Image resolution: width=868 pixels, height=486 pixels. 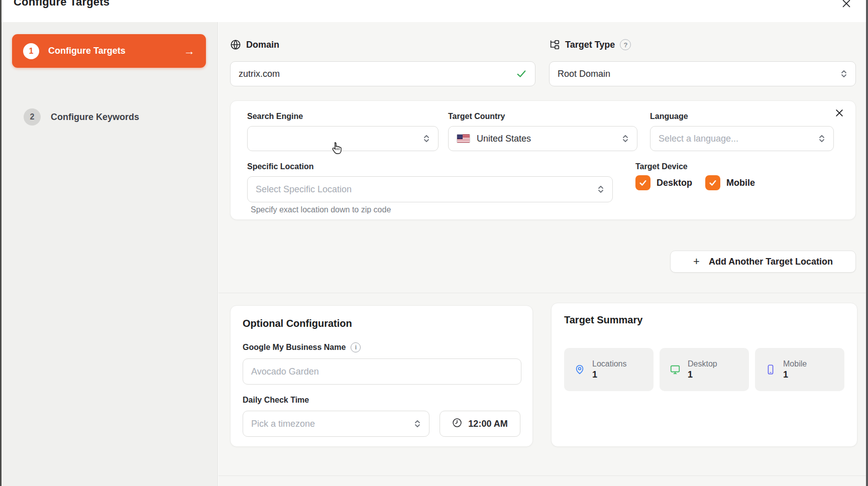 What do you see at coordinates (664, 183) in the screenshot?
I see `desktop-checkbox: Desktop` at bounding box center [664, 183].